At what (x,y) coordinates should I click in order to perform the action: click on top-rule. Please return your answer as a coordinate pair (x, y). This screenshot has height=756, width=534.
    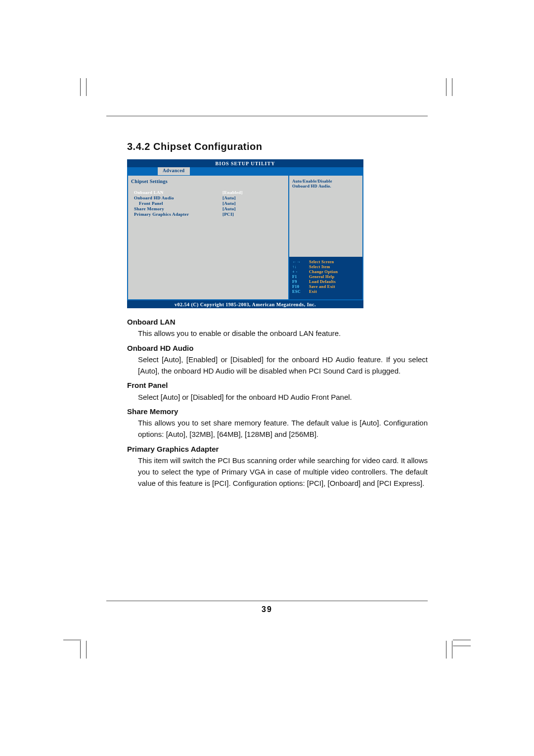
    Looking at the image, I should click on (267, 116).